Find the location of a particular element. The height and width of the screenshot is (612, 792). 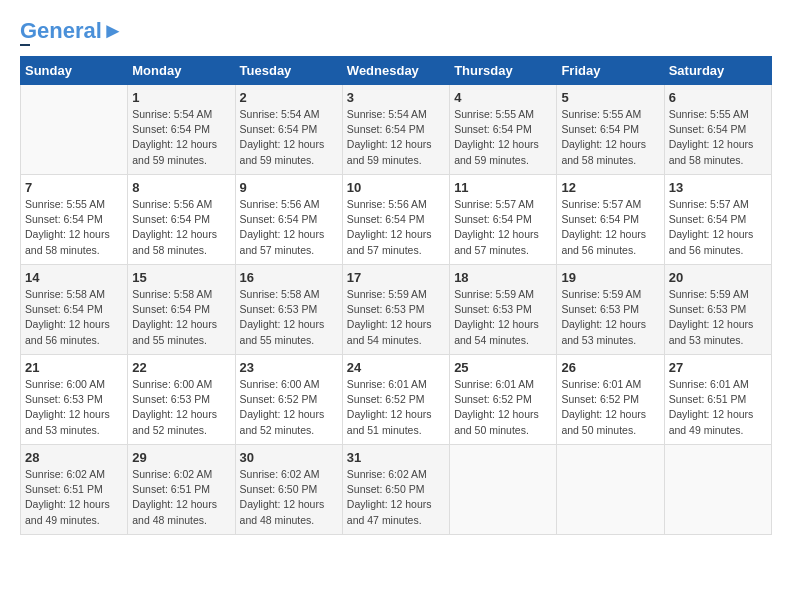

logo-text: General► is located at coordinates (72, 31).